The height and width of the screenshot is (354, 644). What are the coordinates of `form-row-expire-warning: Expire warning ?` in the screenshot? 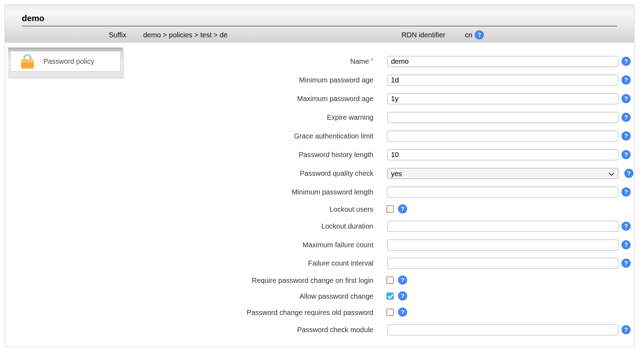 It's located at (320, 118).